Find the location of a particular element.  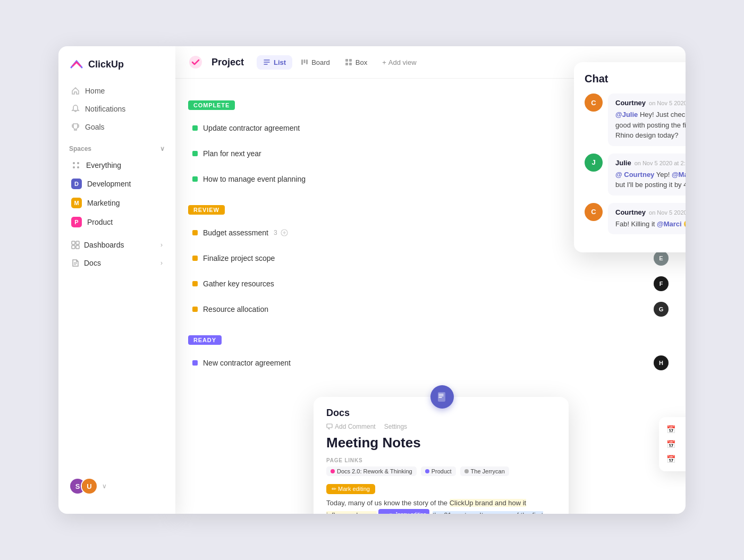

tab-box: Box is located at coordinates (356, 63).